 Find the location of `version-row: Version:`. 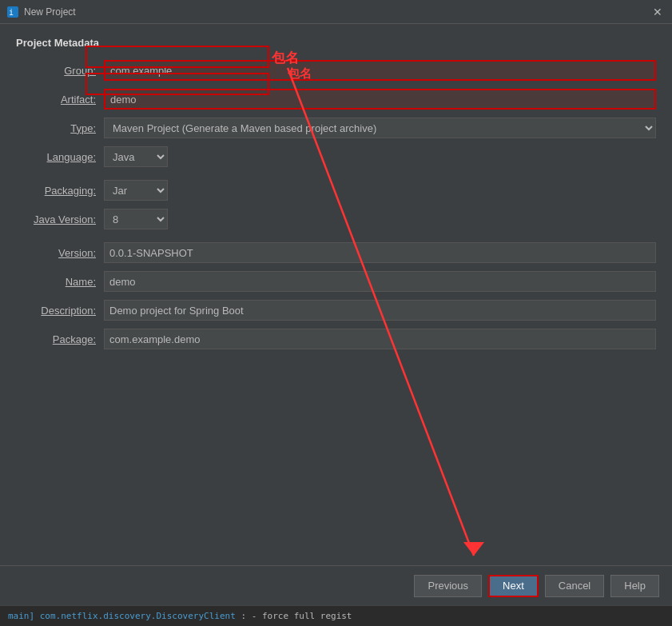

version-row: Version: is located at coordinates (336, 253).